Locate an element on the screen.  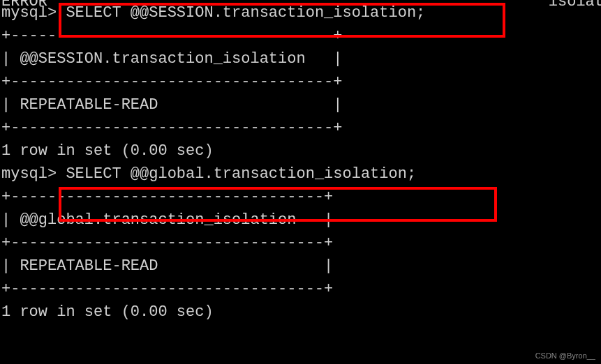
error-fragment: ERROR is located at coordinates (24, 7).